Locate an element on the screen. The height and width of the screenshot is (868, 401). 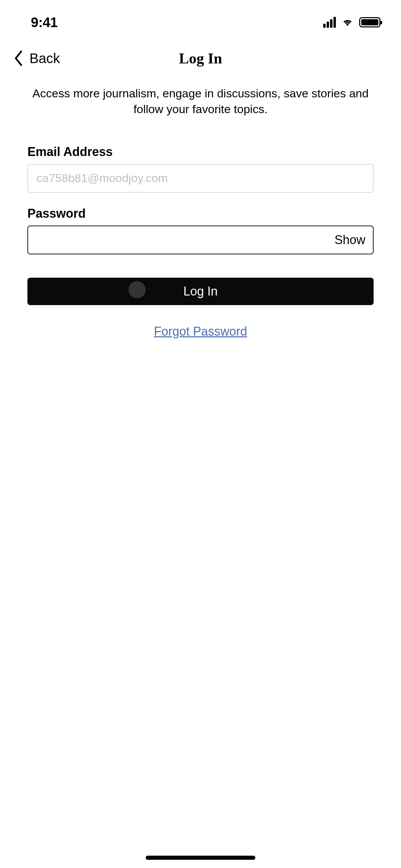
password-input is located at coordinates (200, 240).